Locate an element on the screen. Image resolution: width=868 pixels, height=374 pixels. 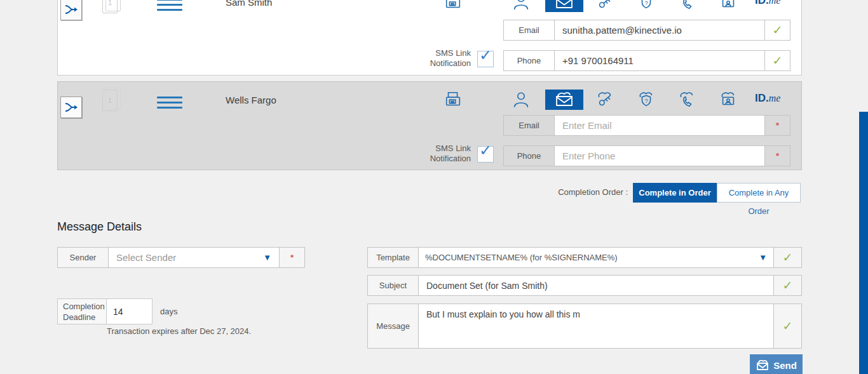
signer-name: Sam Smith is located at coordinates (249, 4).